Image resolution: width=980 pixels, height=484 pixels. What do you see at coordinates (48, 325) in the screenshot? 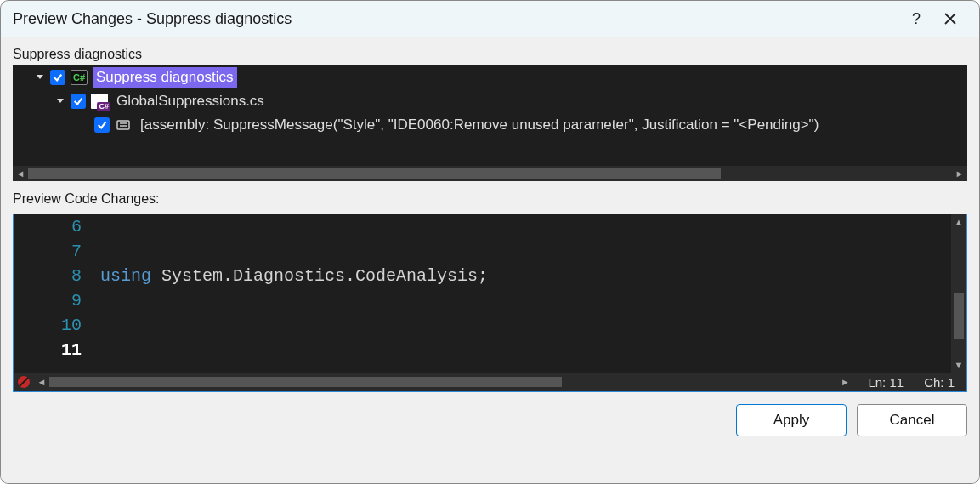
I see `line-number: 10` at bounding box center [48, 325].